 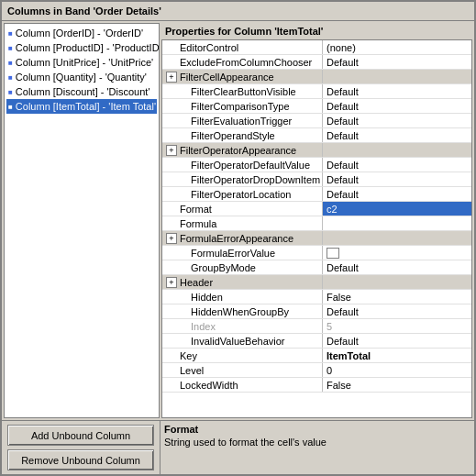 What do you see at coordinates (317, 253) in the screenshot?
I see `property-row: FormulaErrorValue` at bounding box center [317, 253].